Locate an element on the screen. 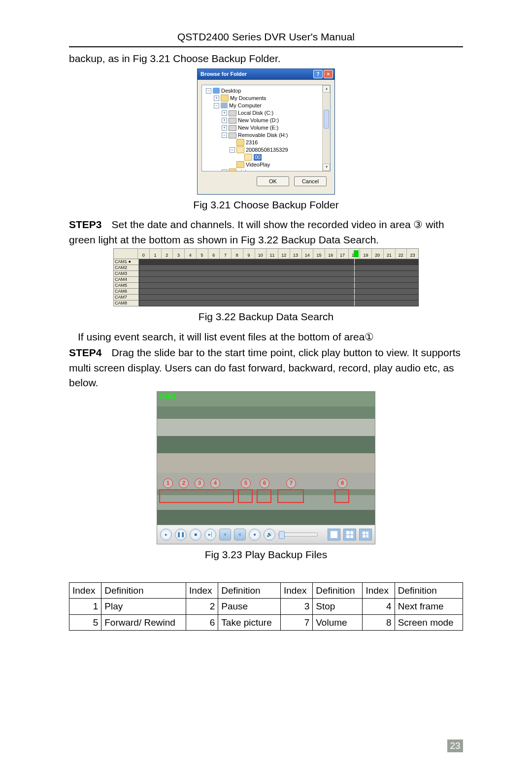  step3-text: Set the date and channels. It will show … is located at coordinates (257, 232).